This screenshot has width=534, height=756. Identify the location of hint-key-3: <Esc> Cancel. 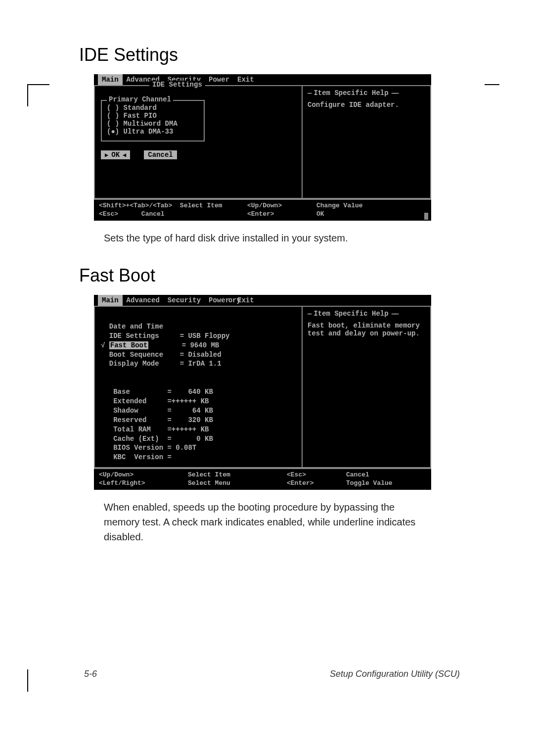
(173, 214).